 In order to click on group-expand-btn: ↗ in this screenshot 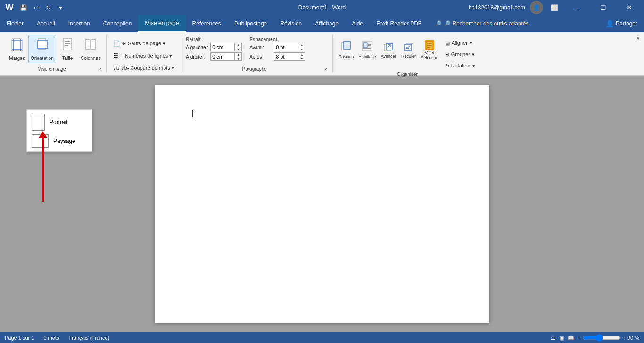, I will do `click(99, 69)`.